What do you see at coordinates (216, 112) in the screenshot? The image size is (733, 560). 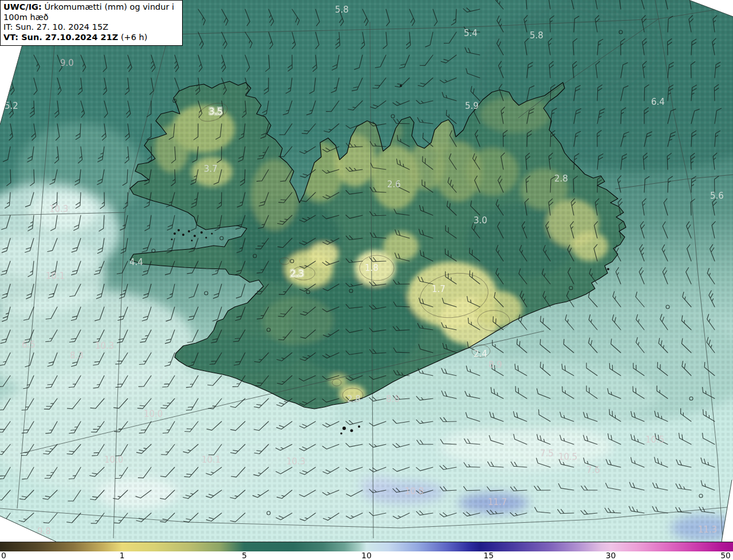 I see `precip-value-label: 3.5` at bounding box center [216, 112].